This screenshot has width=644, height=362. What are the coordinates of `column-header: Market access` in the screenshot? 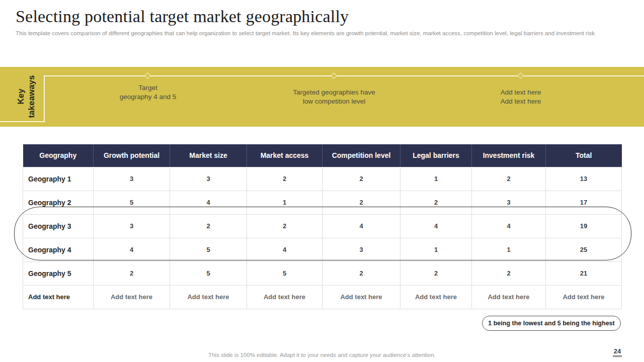 It's located at (285, 156).